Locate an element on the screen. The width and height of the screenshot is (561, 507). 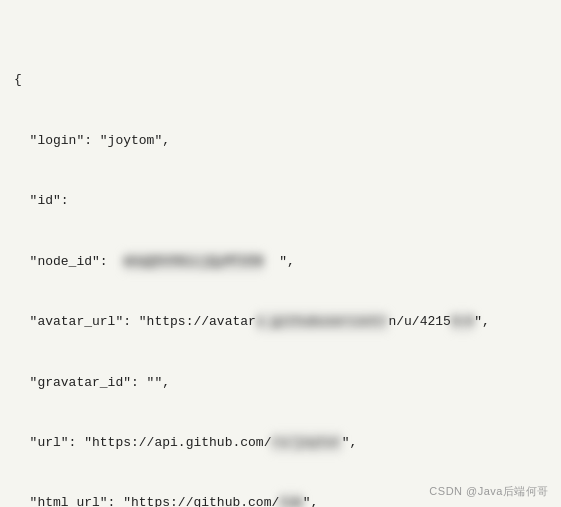
watermark: CSDN @Java后端何哥 is located at coordinates (489, 492).